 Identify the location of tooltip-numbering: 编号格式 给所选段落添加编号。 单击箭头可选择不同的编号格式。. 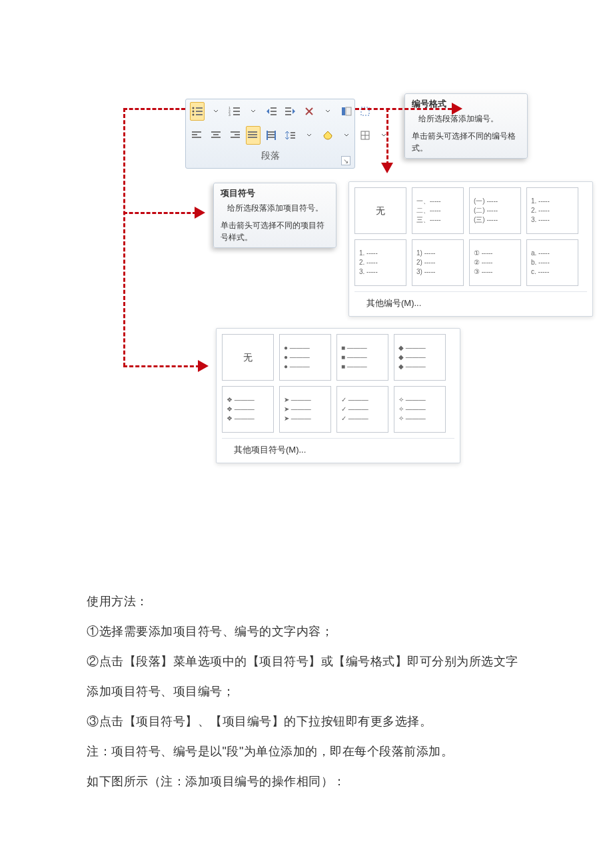
(466, 126).